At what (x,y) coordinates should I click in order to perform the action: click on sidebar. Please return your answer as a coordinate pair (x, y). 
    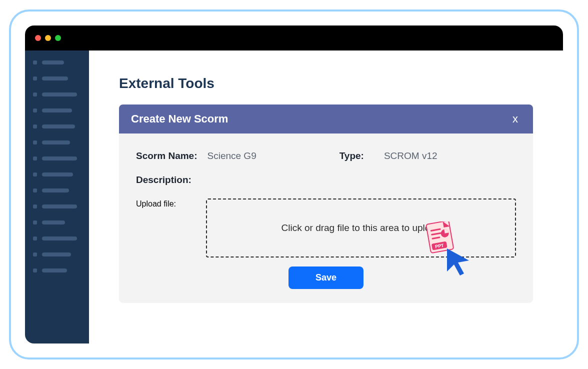
    Looking at the image, I should click on (57, 197).